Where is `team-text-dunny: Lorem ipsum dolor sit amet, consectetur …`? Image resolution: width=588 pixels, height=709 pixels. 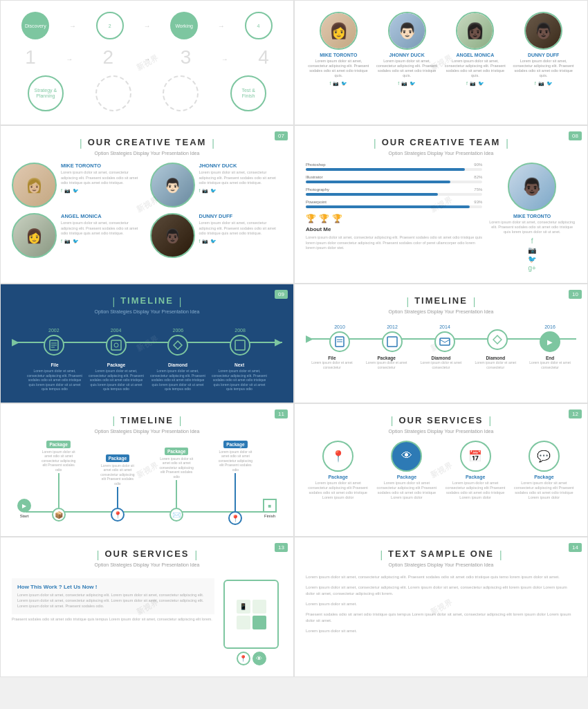
team-text-dunny: Lorem ipsum dolor sit amet, consectetur … is located at coordinates (241, 228).